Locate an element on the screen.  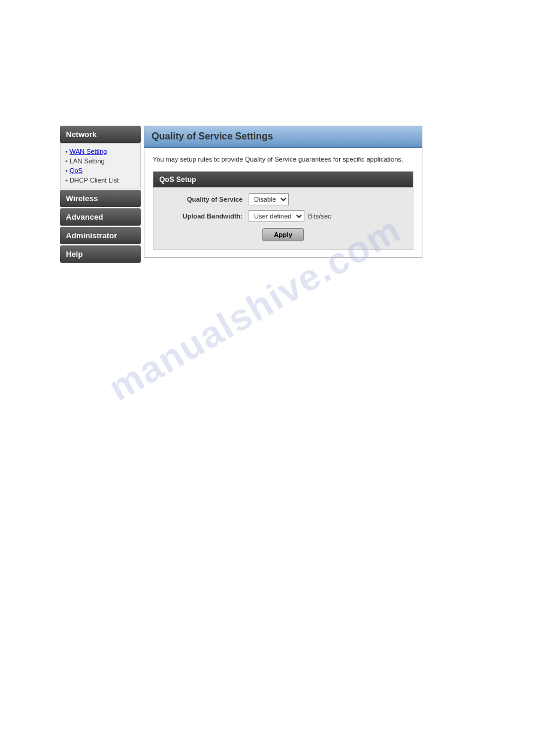
upload-bandwidth-label: Upload Bandwidth: is located at coordinates (205, 216).